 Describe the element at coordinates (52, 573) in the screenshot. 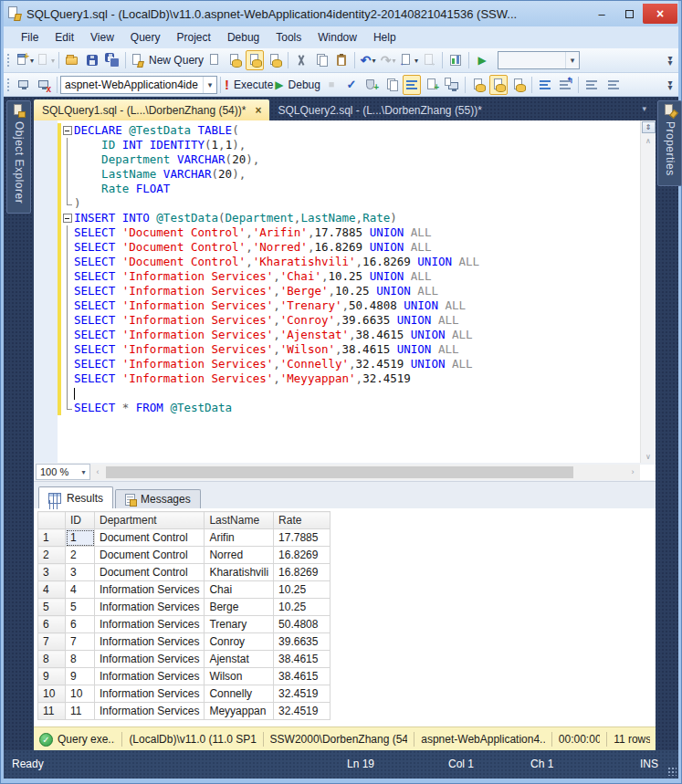

I see `row-number-cell: 3` at that location.